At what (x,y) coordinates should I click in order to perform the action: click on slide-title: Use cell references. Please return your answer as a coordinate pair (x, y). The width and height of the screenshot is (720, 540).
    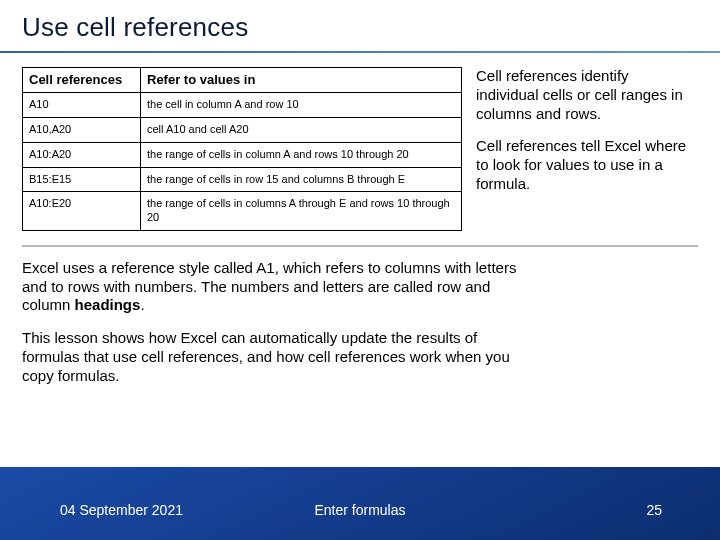
    Looking at the image, I should click on (360, 28).